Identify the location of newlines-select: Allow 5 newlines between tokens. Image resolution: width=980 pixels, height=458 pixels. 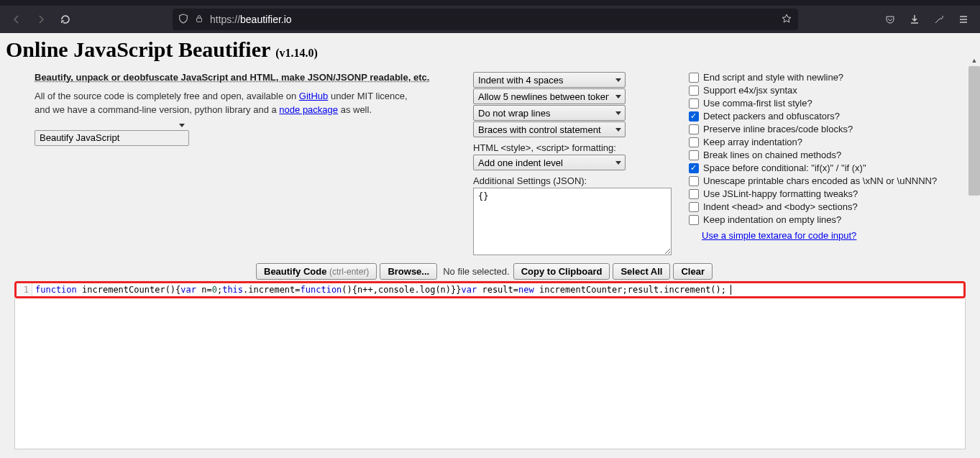
(549, 96).